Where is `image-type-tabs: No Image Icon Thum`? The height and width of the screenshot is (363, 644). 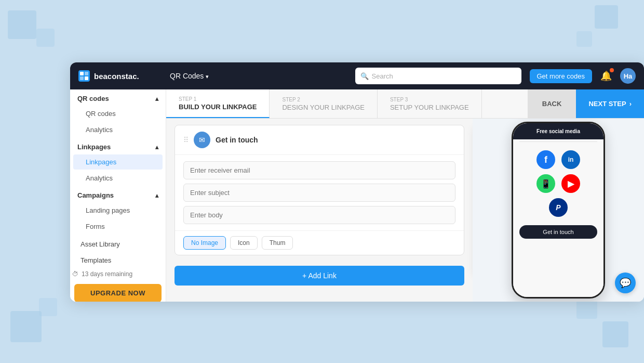
image-type-tabs: No Image Icon Thum is located at coordinates (319, 242).